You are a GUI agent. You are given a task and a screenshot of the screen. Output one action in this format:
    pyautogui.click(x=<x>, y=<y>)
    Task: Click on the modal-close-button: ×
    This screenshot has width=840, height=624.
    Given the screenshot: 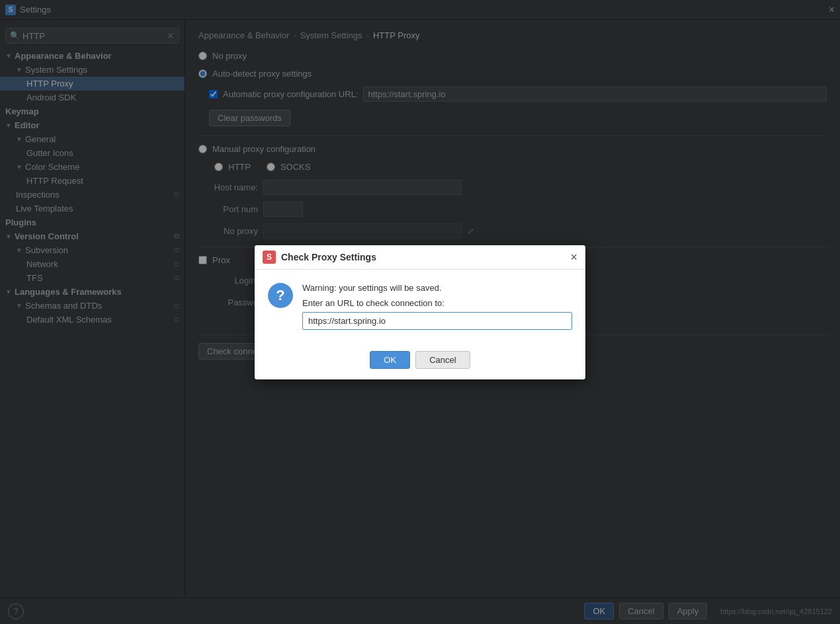 What is the action you would take?
    pyautogui.click(x=574, y=257)
    